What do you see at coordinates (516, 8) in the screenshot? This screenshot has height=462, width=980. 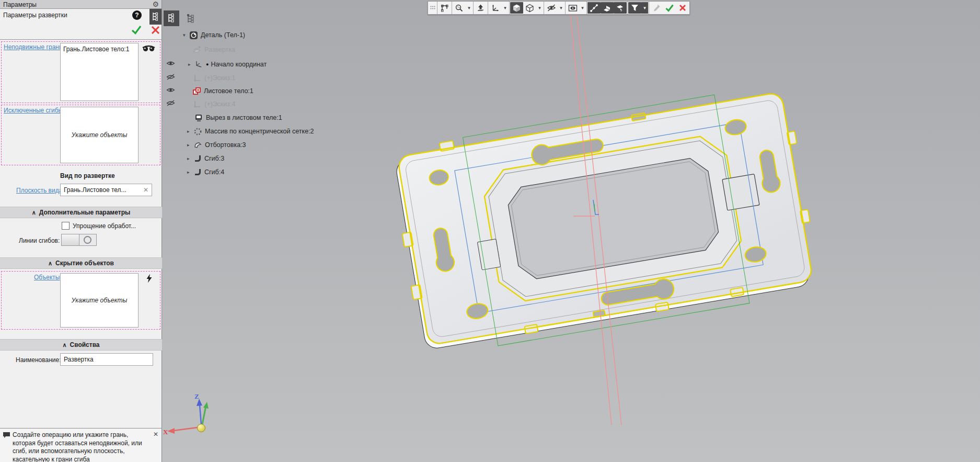 I see `shaded-view-button` at bounding box center [516, 8].